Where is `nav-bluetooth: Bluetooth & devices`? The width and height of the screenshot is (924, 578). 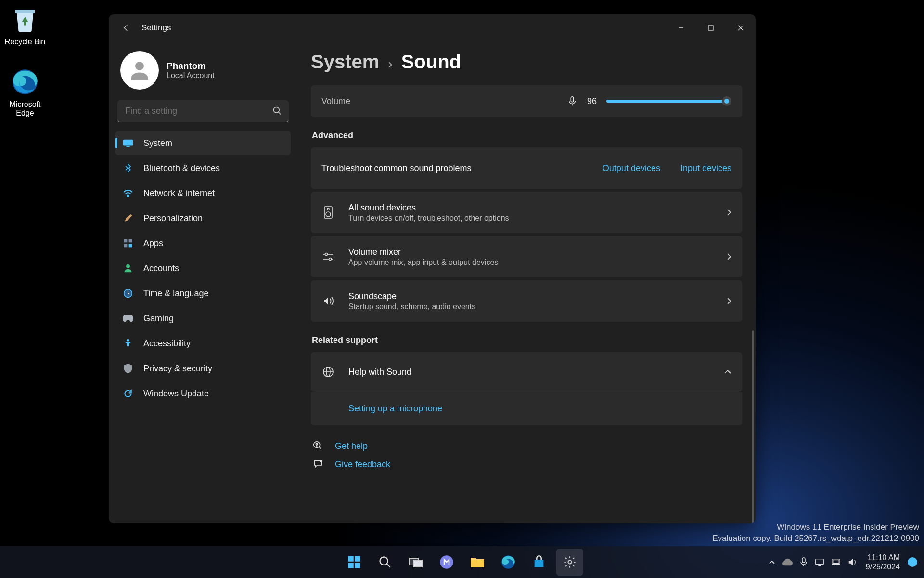
nav-bluetooth: Bluetooth & devices is located at coordinates (203, 168).